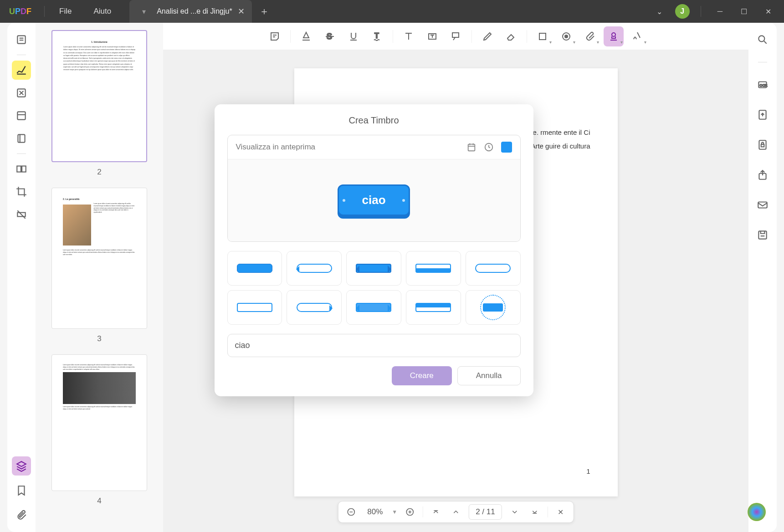 This screenshot has height=532, width=784. Describe the element at coordinates (614, 36) in the screenshot. I see `stamp-tool-icon` at that location.